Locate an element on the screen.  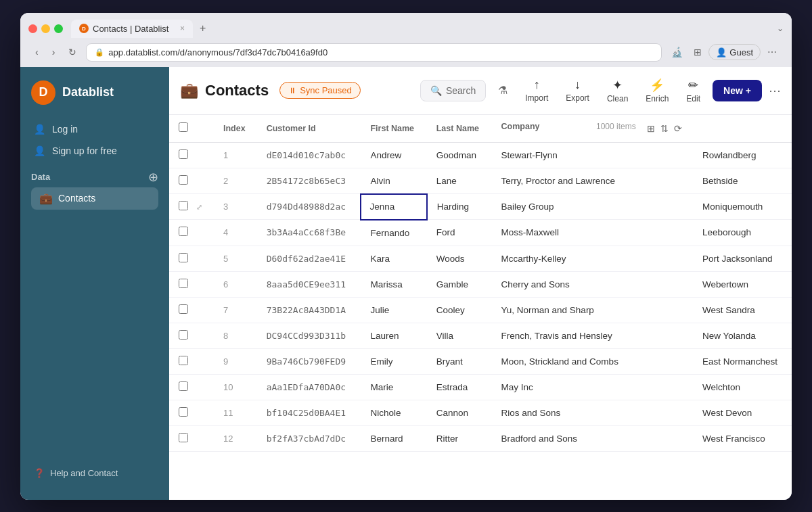
row-customer-id: d794Dd48988d2ac is located at coordinates (309, 207).